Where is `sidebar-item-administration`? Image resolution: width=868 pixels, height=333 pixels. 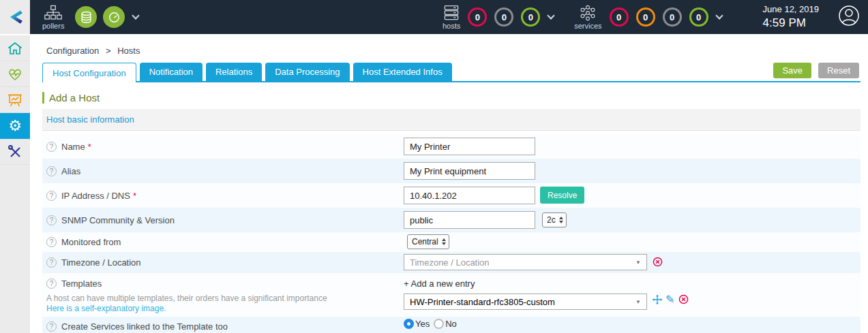 sidebar-item-administration is located at coordinates (15, 152).